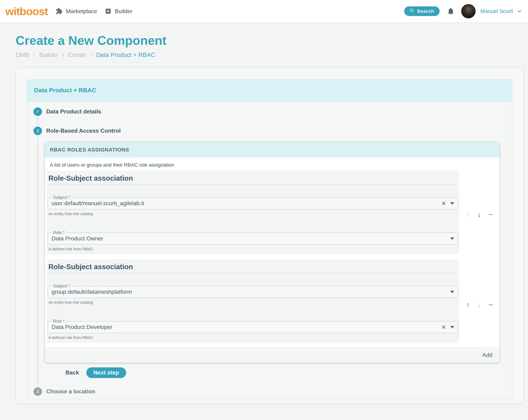  What do you see at coordinates (59, 11) in the screenshot?
I see `puzzle-icon` at bounding box center [59, 11].